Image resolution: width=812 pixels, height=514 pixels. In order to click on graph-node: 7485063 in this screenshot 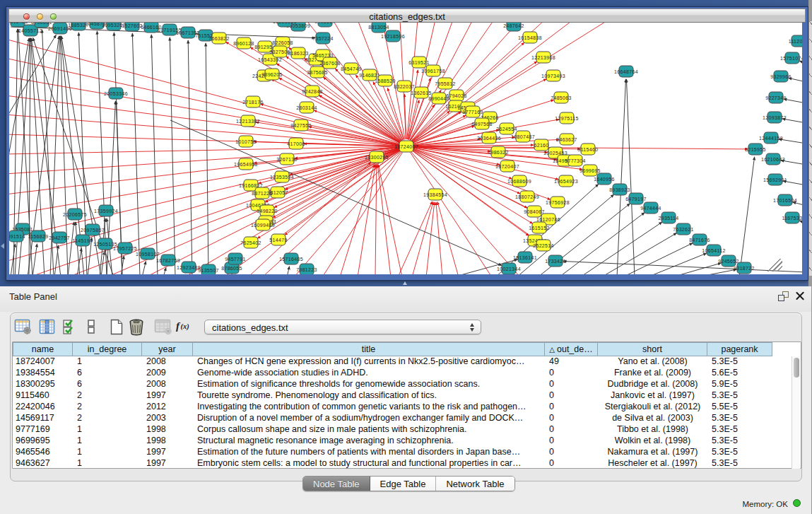, I will do `click(561, 98)`.